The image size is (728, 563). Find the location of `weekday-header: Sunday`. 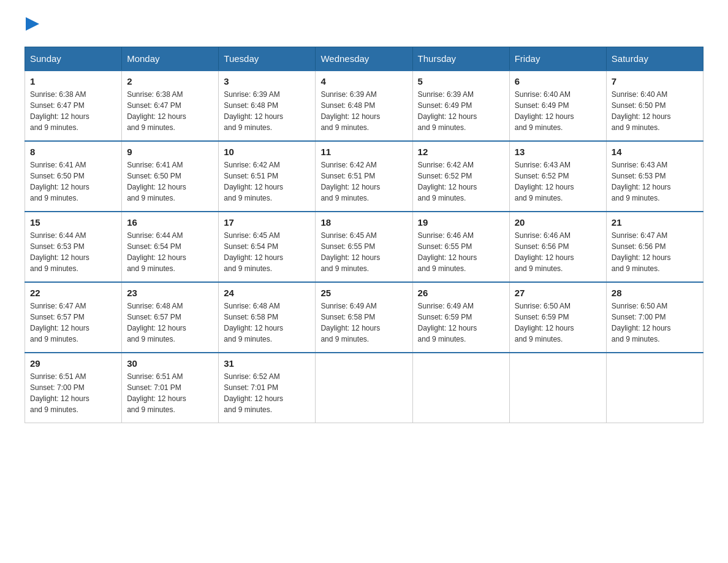

weekday-header: Sunday is located at coordinates (74, 59).